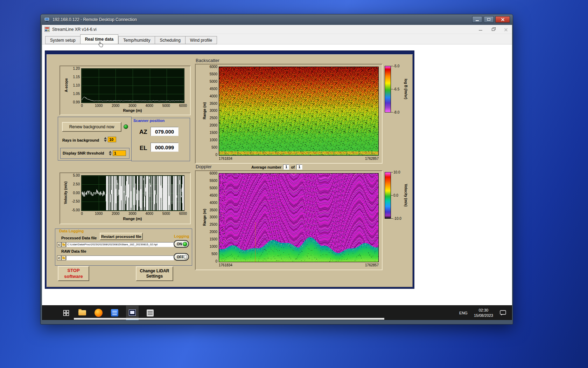  Describe the element at coordinates (66, 313) in the screenshot. I see `windows-start-icon` at that location.